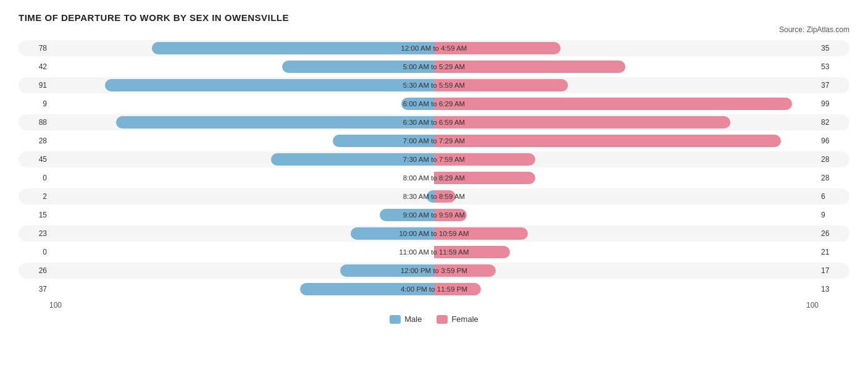 The width and height of the screenshot is (868, 367). I want to click on male-value: 2, so click(34, 196).